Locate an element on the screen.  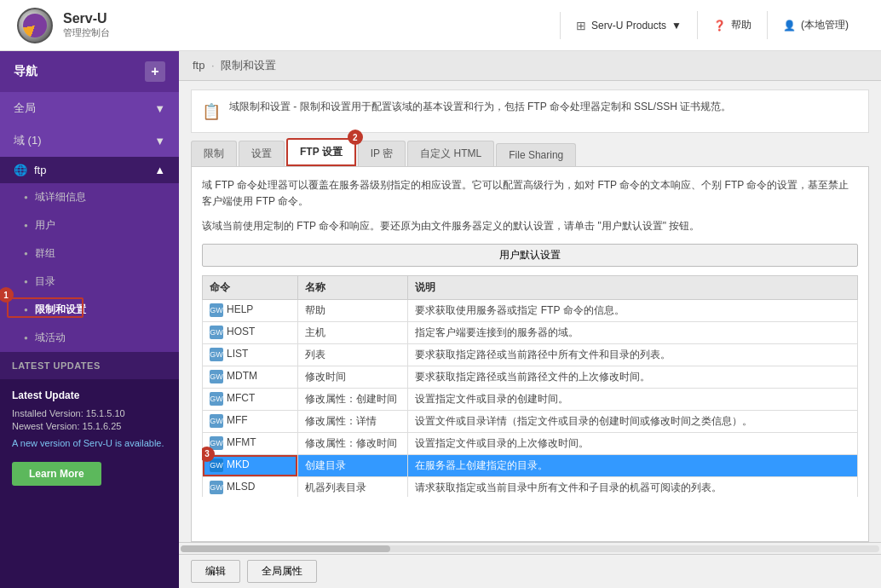
table-row: GWHELP帮助要求获取使用服务器或指定 FTP 命令的信息。 is located at coordinates (530, 310).